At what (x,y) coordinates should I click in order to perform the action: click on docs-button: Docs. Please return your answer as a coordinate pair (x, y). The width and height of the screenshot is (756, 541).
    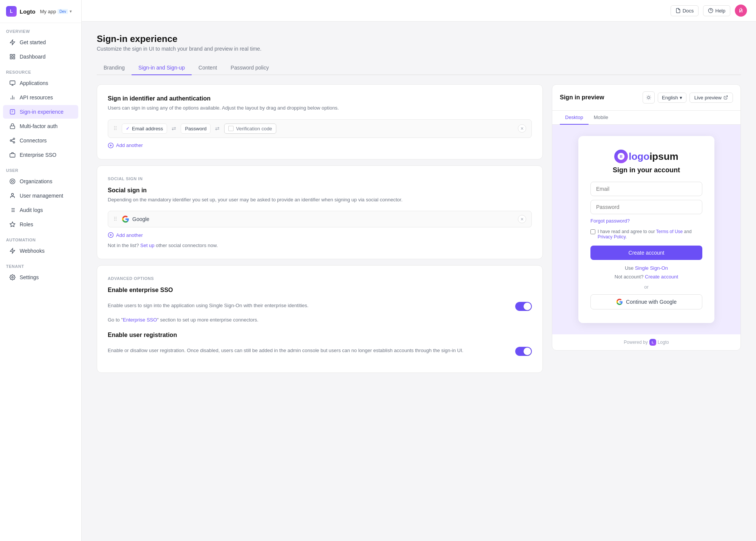
    Looking at the image, I should click on (685, 11).